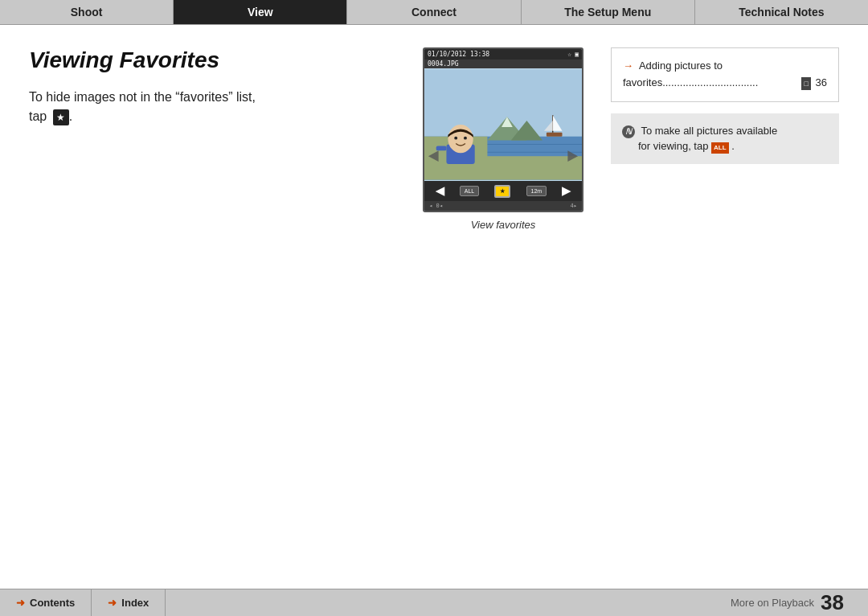  What do you see at coordinates (733, 146) in the screenshot?
I see `note-text-3: .` at bounding box center [733, 146].